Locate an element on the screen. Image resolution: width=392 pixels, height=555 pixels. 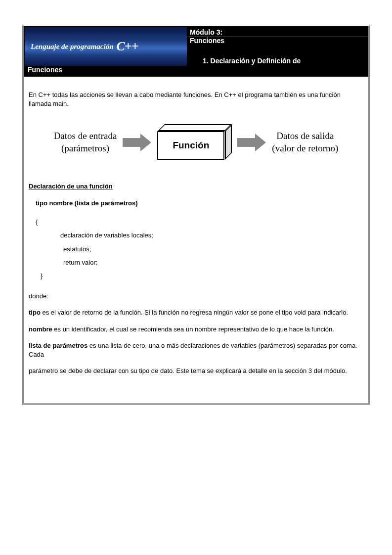
section-title: Funciones is located at coordinates (196, 71).